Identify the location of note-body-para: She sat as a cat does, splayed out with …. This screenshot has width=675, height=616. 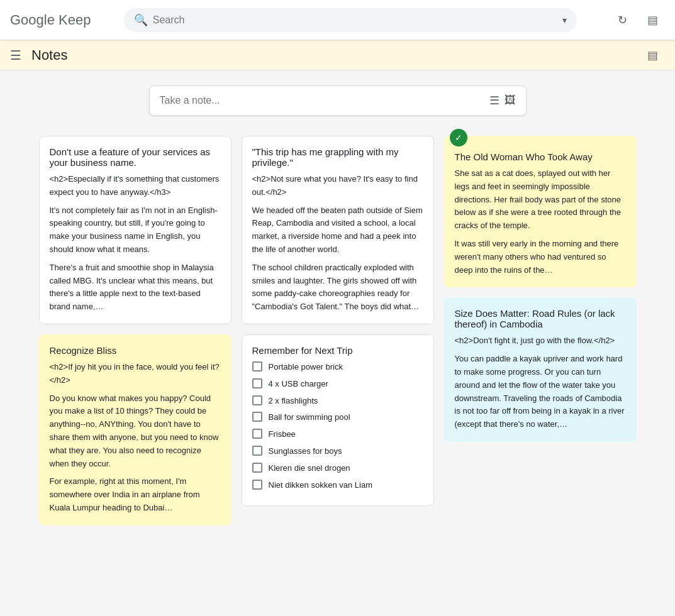
(540, 200).